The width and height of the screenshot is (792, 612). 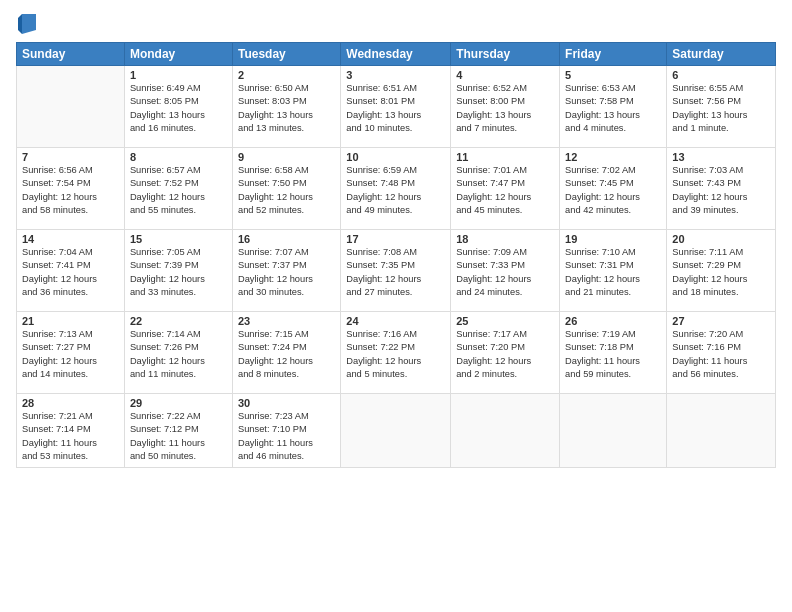 What do you see at coordinates (178, 271) in the screenshot?
I see `table-row: 15Sunrise: 7:05 AM Sunset: 7:39 PM Dayli…` at bounding box center [178, 271].